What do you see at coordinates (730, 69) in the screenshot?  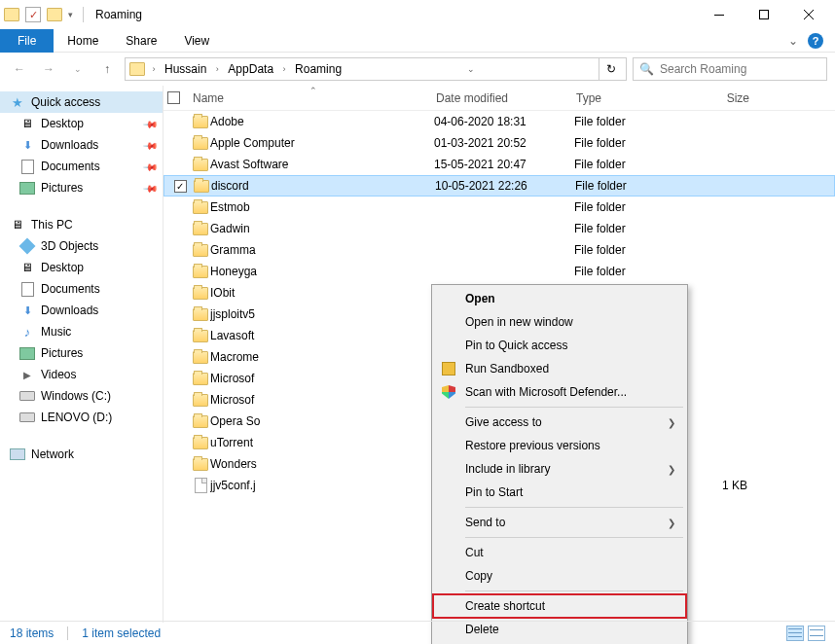 I see `search-input: 🔍 Search Roaming` at bounding box center [730, 69].